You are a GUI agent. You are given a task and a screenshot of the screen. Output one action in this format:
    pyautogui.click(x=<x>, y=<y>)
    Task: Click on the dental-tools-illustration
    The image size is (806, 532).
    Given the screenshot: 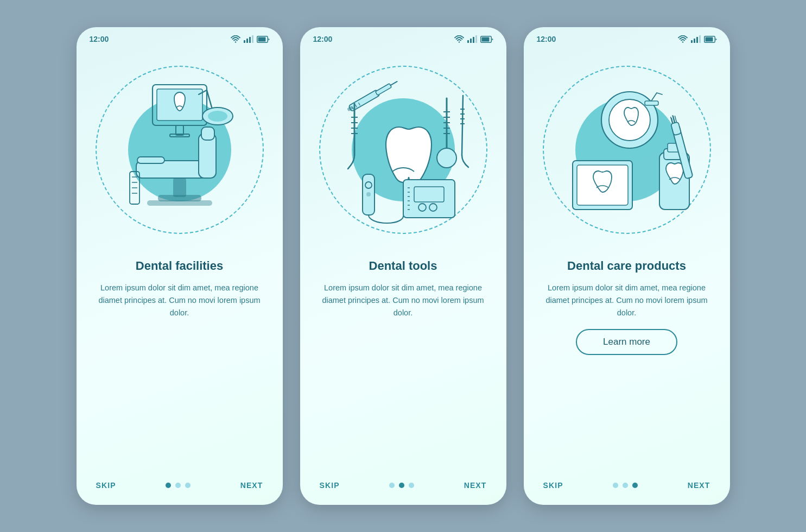 What is the action you would take?
    pyautogui.click(x=403, y=150)
    